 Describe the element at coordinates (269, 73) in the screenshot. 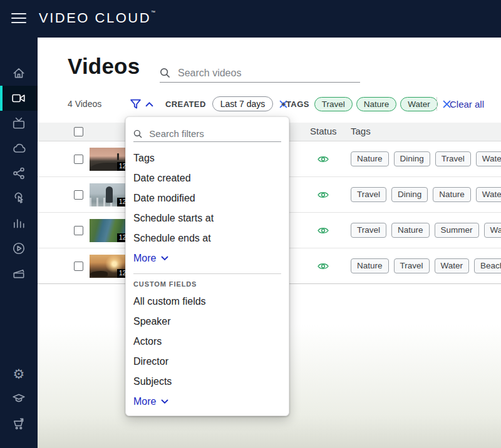

I see `search-videos-input` at that location.